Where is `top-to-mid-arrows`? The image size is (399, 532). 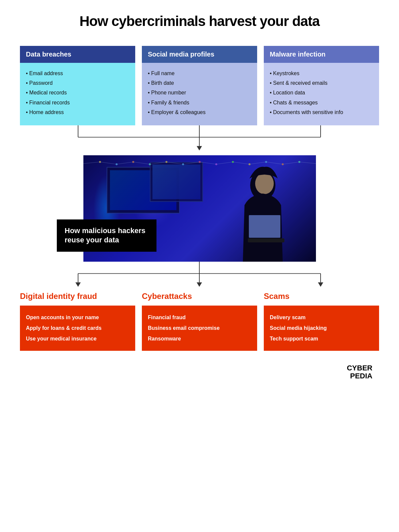
top-to-mid-arrows is located at coordinates (199, 140).